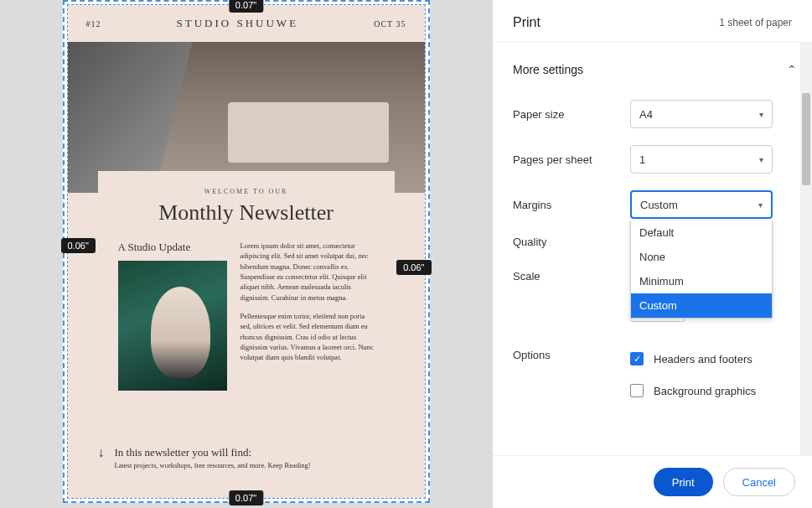 The width and height of the screenshot is (812, 508). I want to click on scrollbar-thumb, so click(806, 139).